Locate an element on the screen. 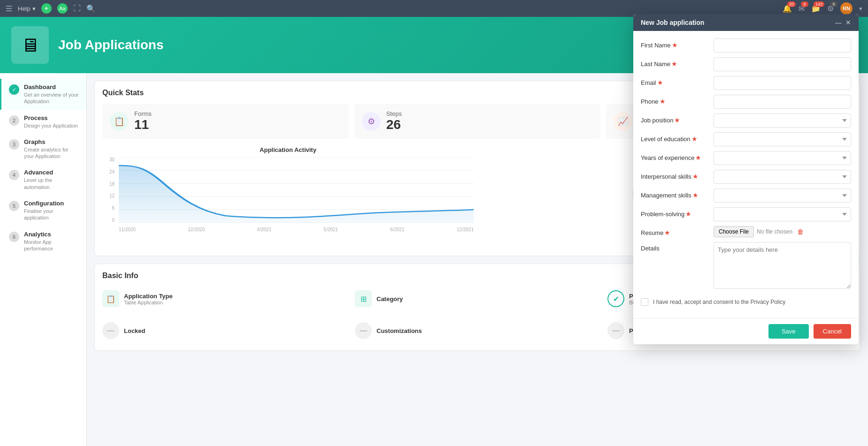  notifications-icon: 🔔 20 is located at coordinates (787, 8).